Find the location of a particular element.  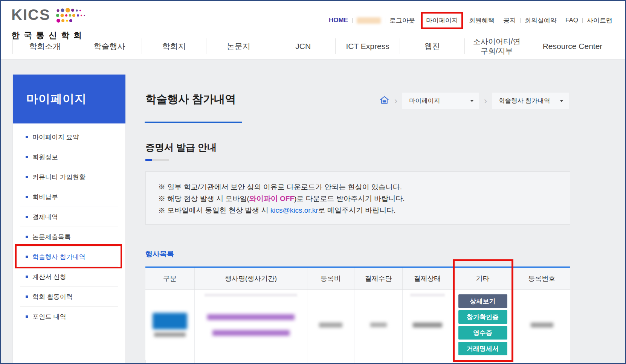

notice-line-2: ※ 해당 현상 발생 시 모바일(와이파이 OFF)로 다운로드 받아주시기 바… is located at coordinates (364, 199).